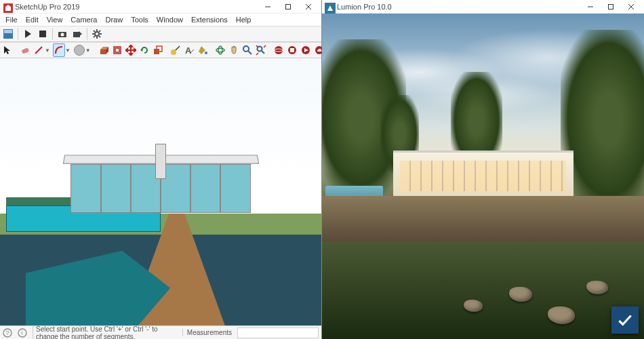  What do you see at coordinates (22, 333) in the screenshot?
I see `info-icon: i` at bounding box center [22, 333].